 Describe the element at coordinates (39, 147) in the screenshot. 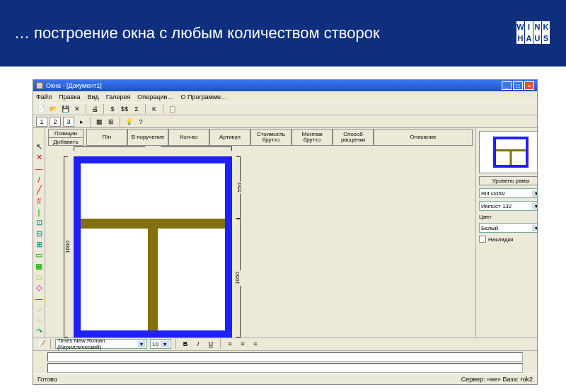

I see `select-tool-icon: ↖` at that location.